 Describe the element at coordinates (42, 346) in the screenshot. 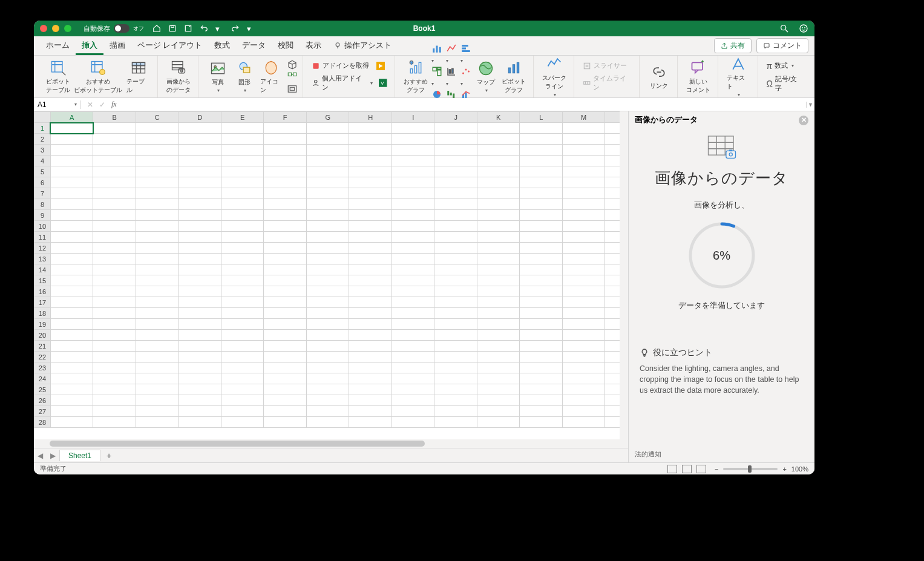

I see `row-header: 21` at that location.